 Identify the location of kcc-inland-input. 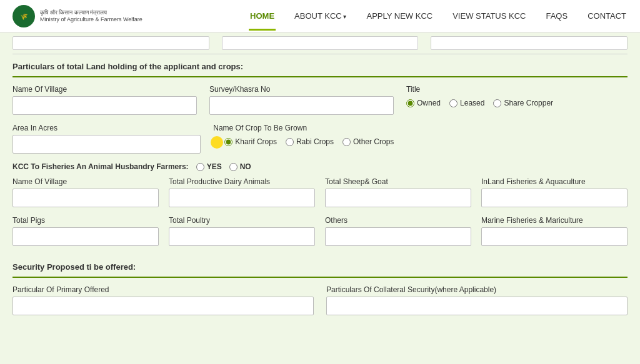
(554, 198).